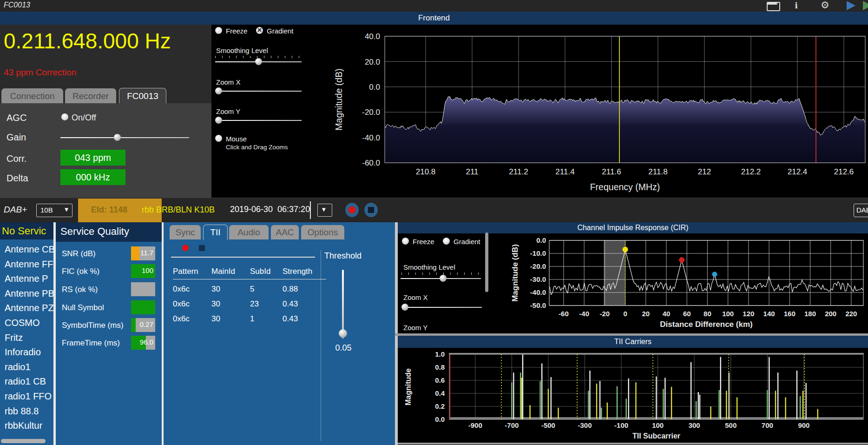 The width and height of the screenshot is (868, 445). What do you see at coordinates (237, 31) in the screenshot?
I see `freeze-label: Freeze` at bounding box center [237, 31].